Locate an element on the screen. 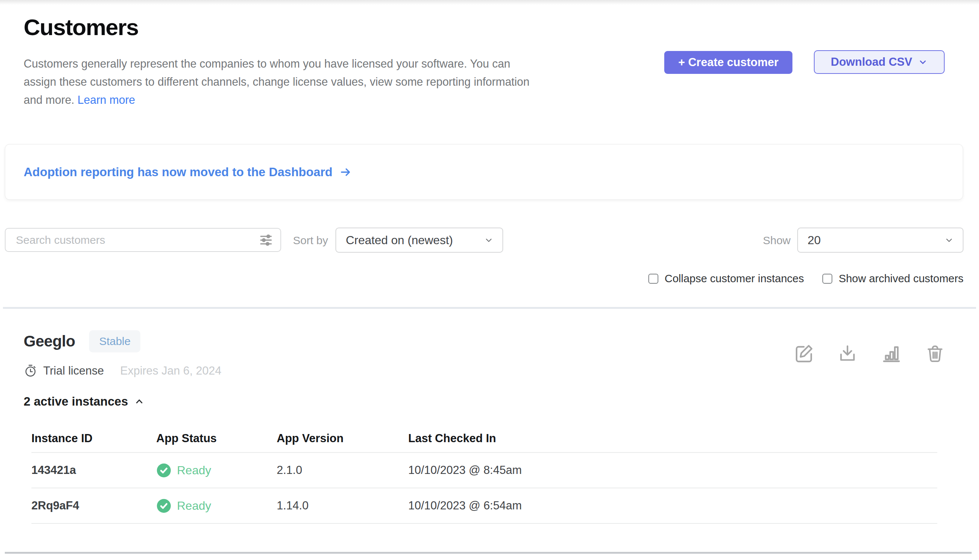 This screenshot has width=979, height=560. customer-actions is located at coordinates (869, 353).